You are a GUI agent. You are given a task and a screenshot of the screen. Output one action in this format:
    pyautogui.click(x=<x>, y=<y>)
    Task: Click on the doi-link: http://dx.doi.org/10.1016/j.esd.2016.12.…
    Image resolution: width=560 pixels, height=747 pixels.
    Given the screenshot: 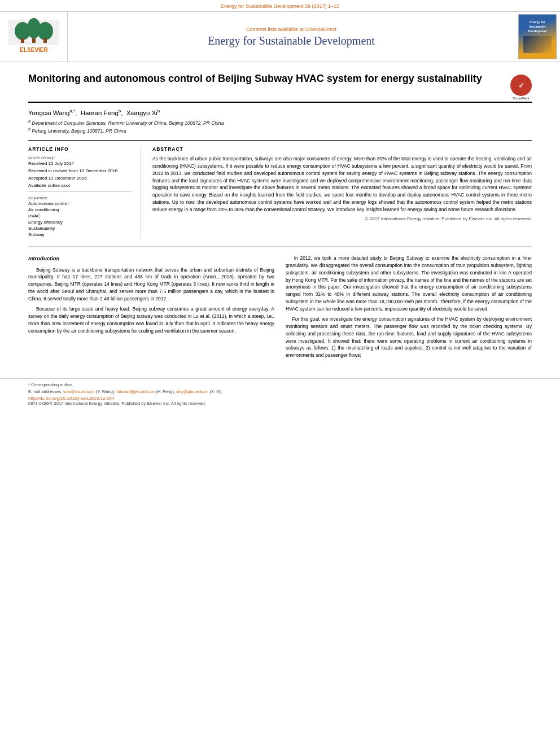 What is the action you would take?
    pyautogui.click(x=280, y=399)
    